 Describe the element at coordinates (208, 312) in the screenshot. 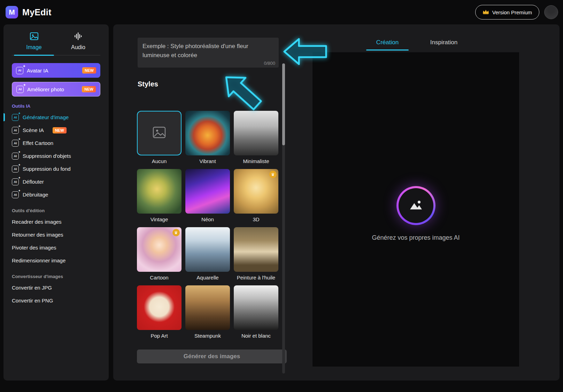

I see `style-option-steampunk: Steampunk` at that location.